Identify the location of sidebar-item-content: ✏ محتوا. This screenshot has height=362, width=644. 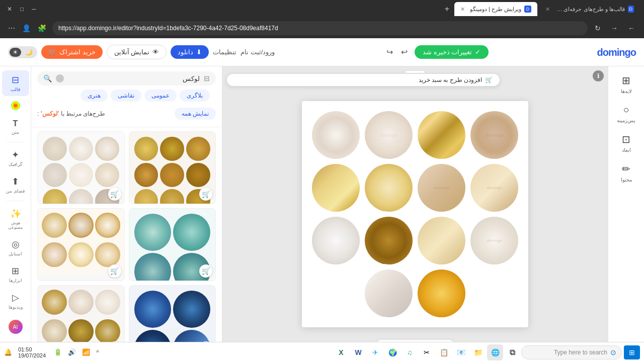
(626, 173).